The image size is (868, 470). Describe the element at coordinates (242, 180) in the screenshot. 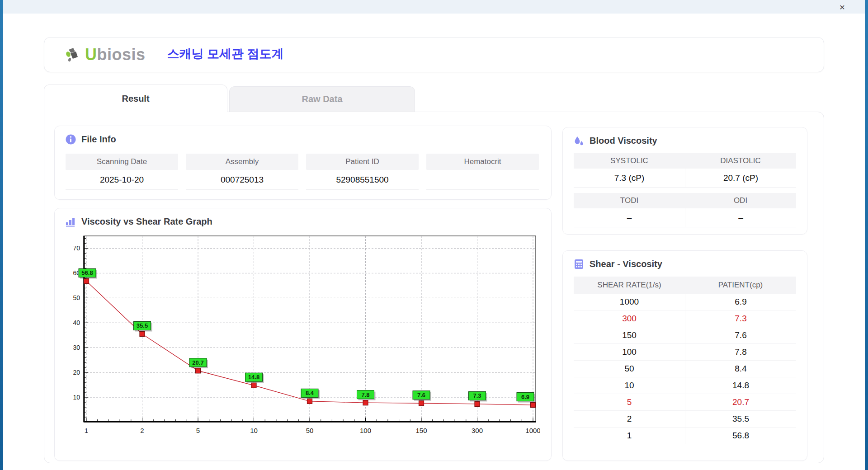

I see `field-value: 000725013` at that location.